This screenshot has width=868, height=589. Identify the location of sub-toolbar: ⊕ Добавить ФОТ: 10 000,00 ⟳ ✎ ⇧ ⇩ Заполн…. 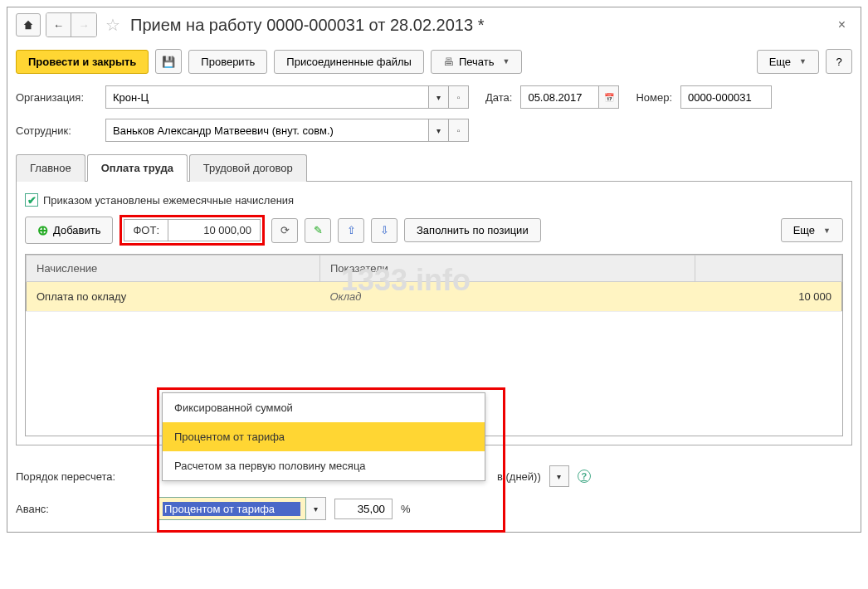
(434, 231).